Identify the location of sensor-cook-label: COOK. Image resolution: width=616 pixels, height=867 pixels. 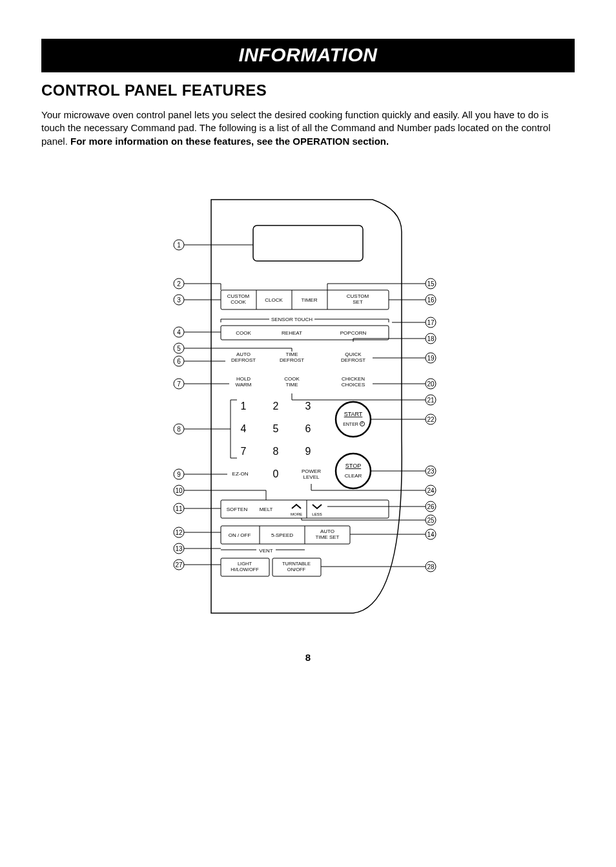
(243, 333).